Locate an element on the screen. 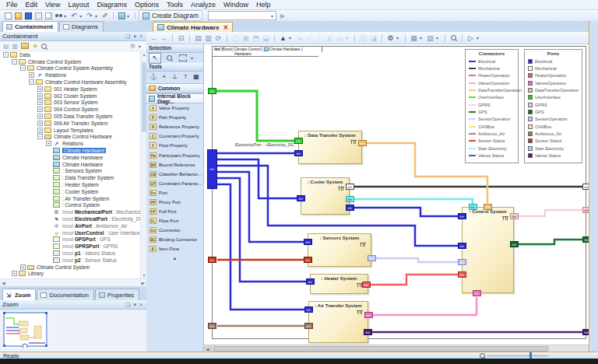 The height and width of the screenshot is (364, 598). palette-item: PaParticipant Property is located at coordinates (174, 155).